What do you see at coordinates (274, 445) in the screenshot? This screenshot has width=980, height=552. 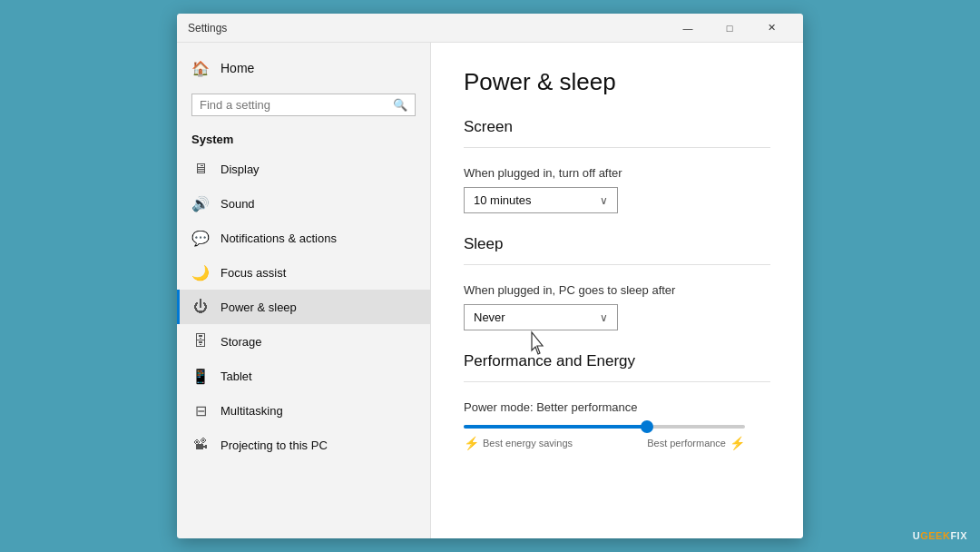 I see `projecting-label: Projecting to this PC` at bounding box center [274, 445].